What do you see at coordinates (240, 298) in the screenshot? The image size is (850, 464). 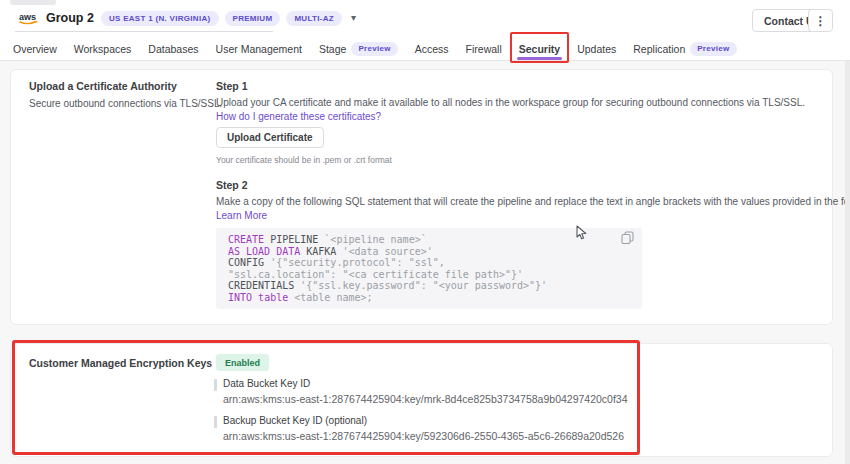 I see `code-segment: INTO` at bounding box center [240, 298].